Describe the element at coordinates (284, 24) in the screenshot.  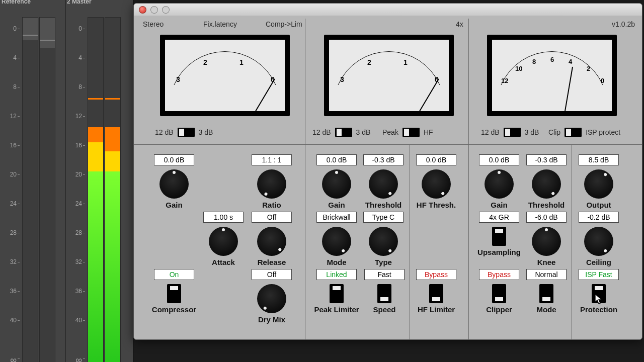
I see `processing-chain: Comp->Lim` at that location.